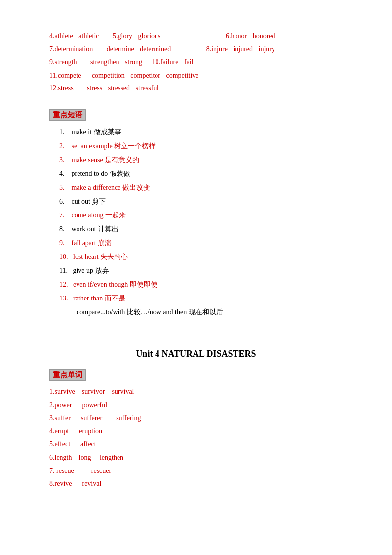  Describe the element at coordinates (196, 146) in the screenshot. I see `phrase-item-2: 2. set an example 树立一个榜样` at that location.